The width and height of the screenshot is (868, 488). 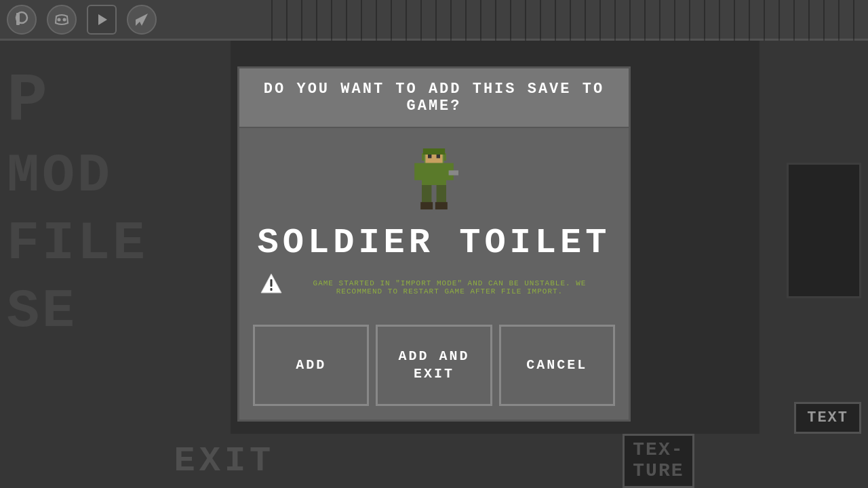 I want to click on warning-section: GAME STARTED IN "IMPORT MODE" AND CAN BE…, so click(x=434, y=287).